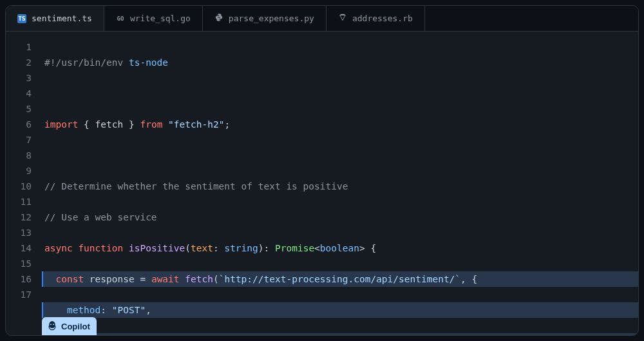  Describe the element at coordinates (19, 93) in the screenshot. I see `line-number: 4` at that location.